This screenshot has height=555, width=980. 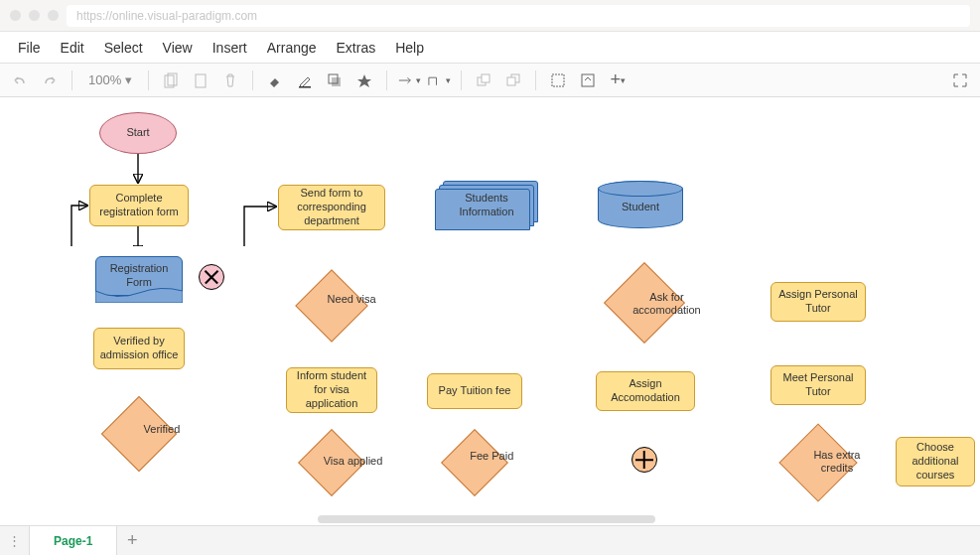 I want to click on node-ask-accom: Ask for accomodation, so click(x=644, y=303).